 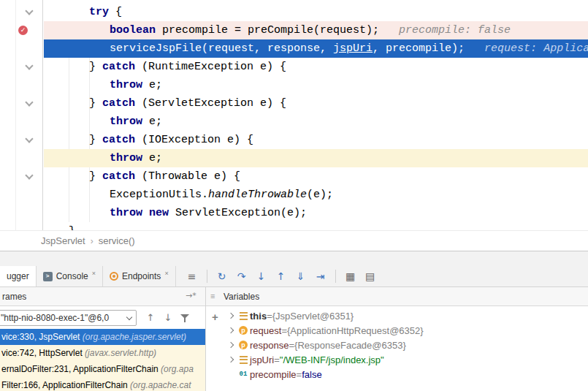 I want to click on code-line: } catch (IOException e) {, so click(x=316, y=140).